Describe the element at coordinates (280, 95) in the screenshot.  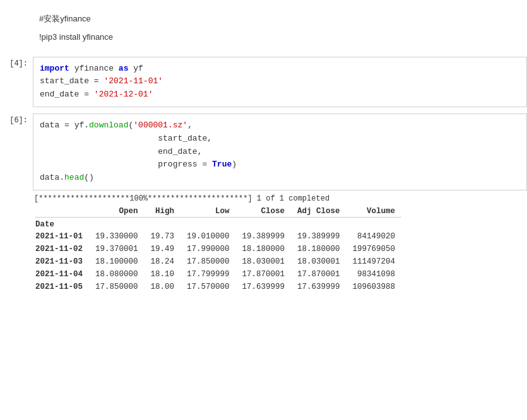
I see `cell-4-line-3: end_date = '2021-12-01'` at that location.